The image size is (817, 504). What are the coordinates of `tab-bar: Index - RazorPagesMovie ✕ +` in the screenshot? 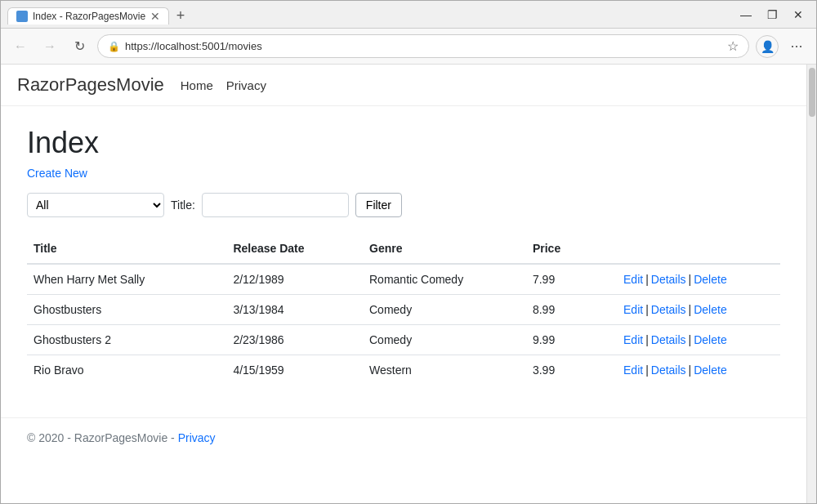 It's located at (371, 15).